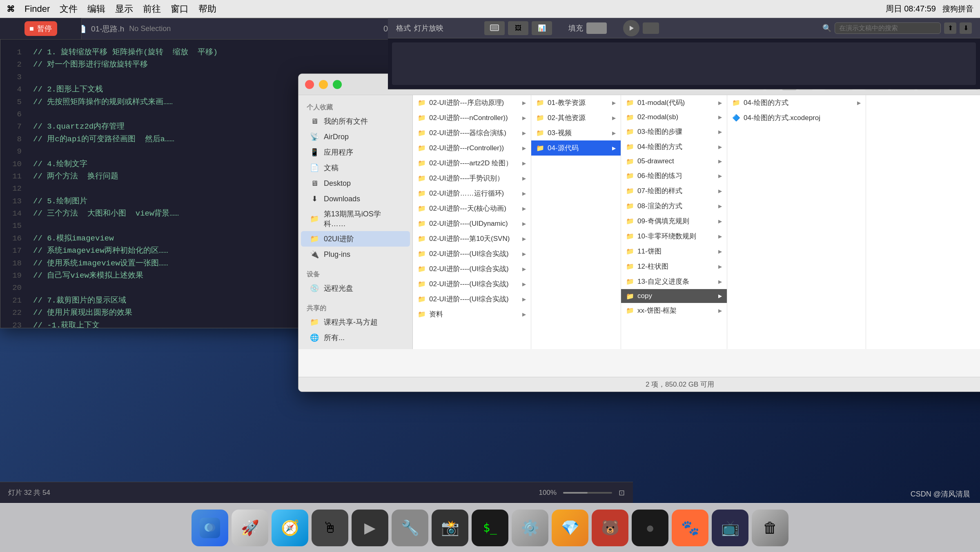 The height and width of the screenshot is (552, 980). I want to click on list-item: 📁 13-自定义进度条 ▶, so click(674, 282).